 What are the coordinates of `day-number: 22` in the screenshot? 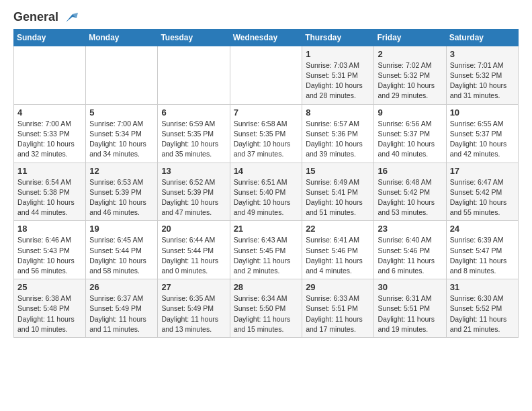 It's located at (338, 228).